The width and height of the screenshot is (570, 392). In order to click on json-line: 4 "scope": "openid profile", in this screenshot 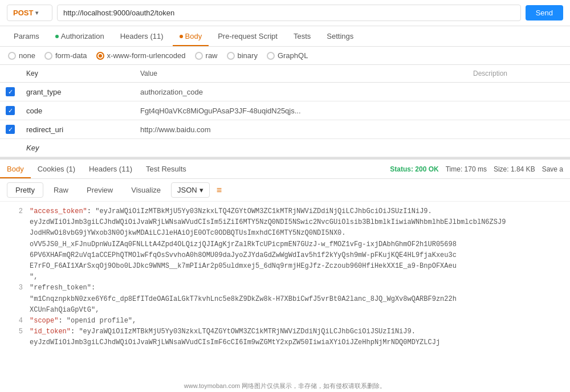, I will do `click(285, 321)`.